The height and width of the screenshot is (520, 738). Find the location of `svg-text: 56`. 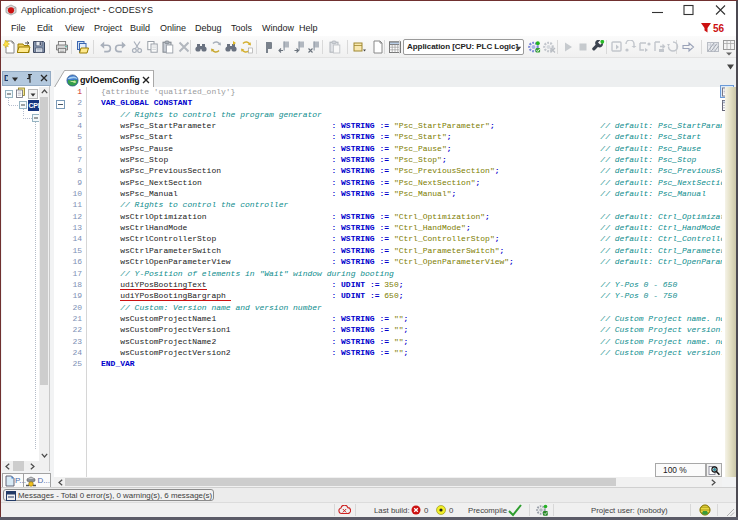

svg-text: 56 is located at coordinates (719, 28).